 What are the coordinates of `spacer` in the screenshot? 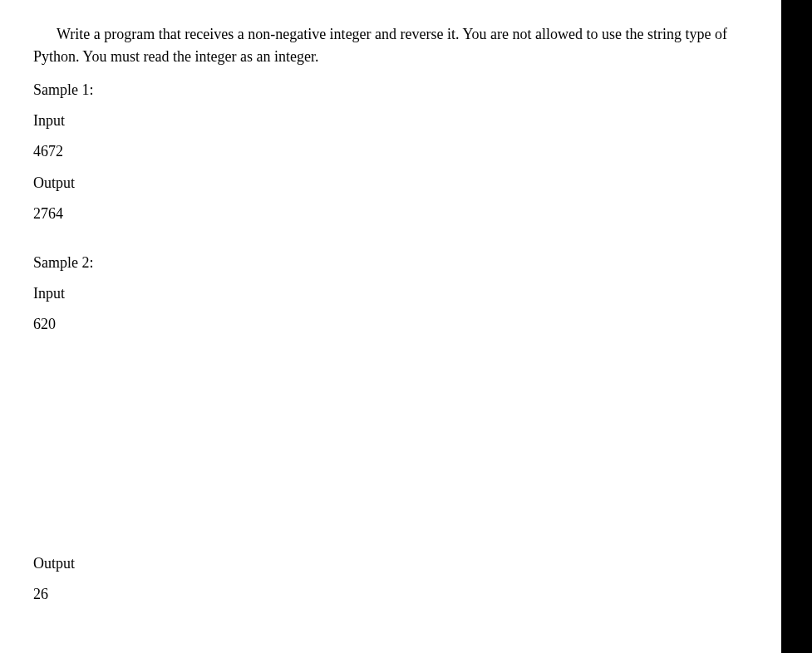 It's located at (391, 243).